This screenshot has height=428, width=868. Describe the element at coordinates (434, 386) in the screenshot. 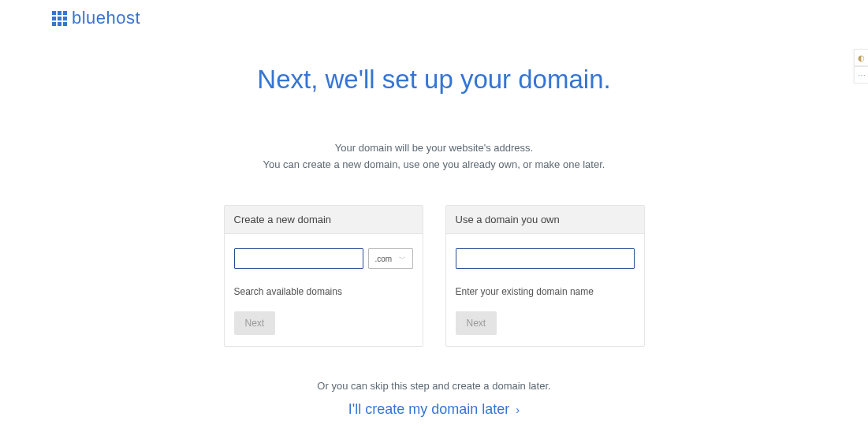

I see `skip-text: Or you can skip this step and create a d…` at that location.